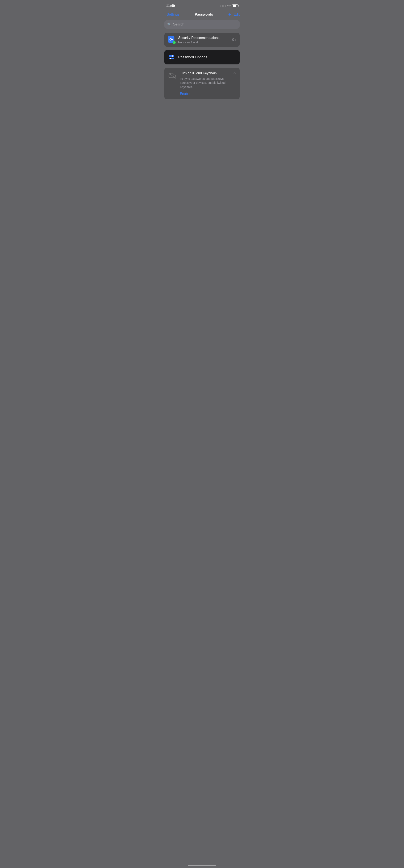 This screenshot has width=404, height=868. Describe the element at coordinates (230, 14) in the screenshot. I see `add-button: +` at that location.